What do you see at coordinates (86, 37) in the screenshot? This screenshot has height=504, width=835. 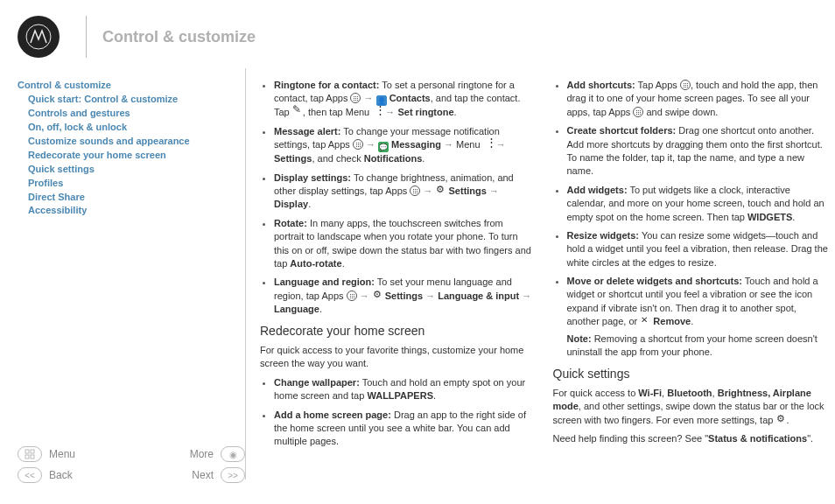 I see `header-divider` at bounding box center [86, 37].